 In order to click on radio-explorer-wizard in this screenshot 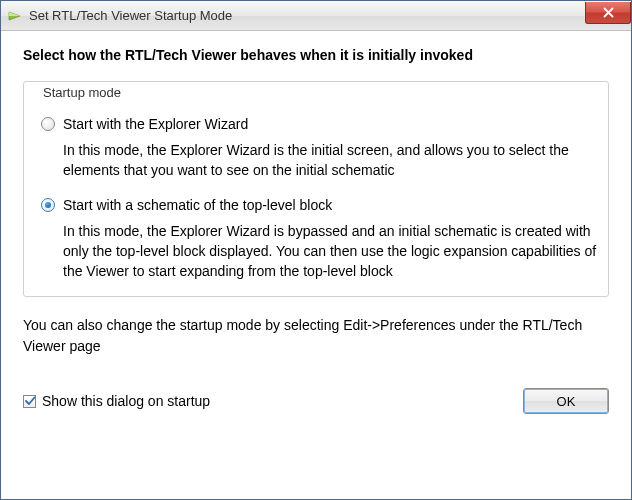, I will do `click(48, 124)`.